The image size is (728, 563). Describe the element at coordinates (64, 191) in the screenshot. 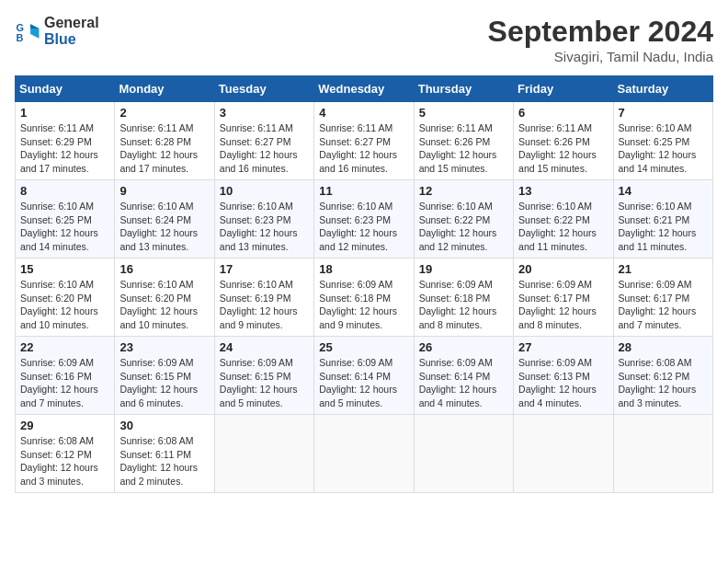

I see `day-number: 8` at that location.